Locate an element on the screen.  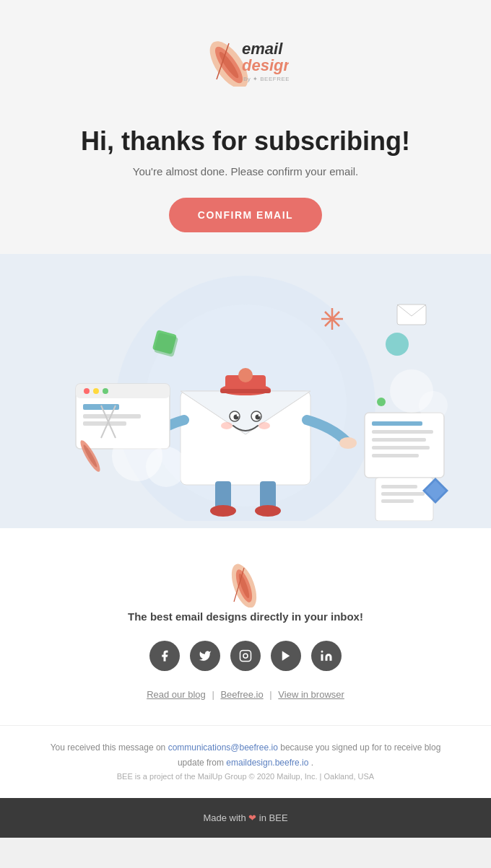
disclaimer-section: You received this message on communicati… is located at coordinates (246, 761).